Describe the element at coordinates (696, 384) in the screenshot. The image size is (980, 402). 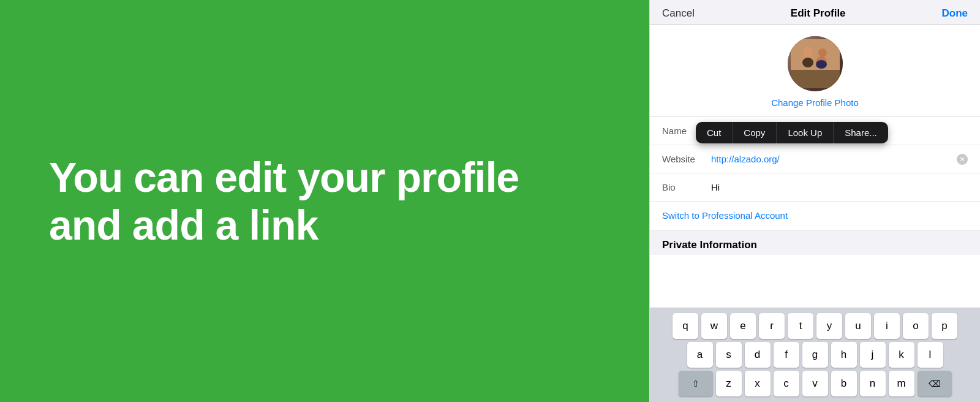
I see `key-shift: ⇧` at that location.